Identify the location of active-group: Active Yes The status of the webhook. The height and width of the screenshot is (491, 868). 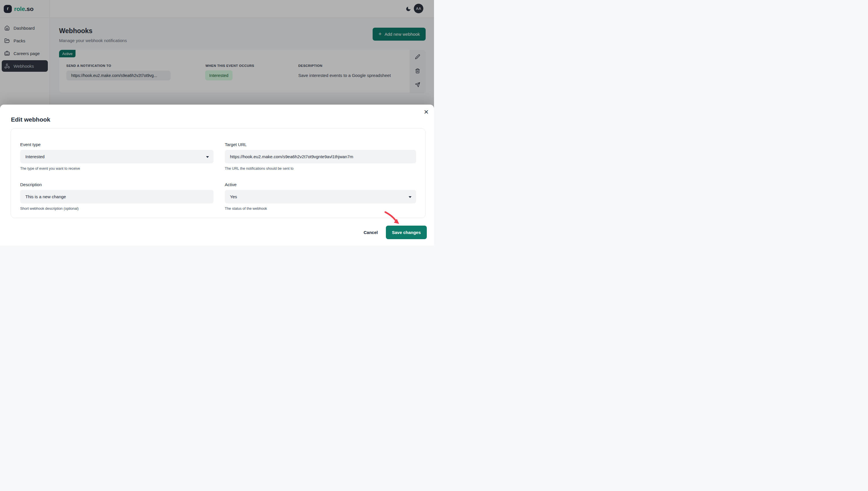
(320, 196).